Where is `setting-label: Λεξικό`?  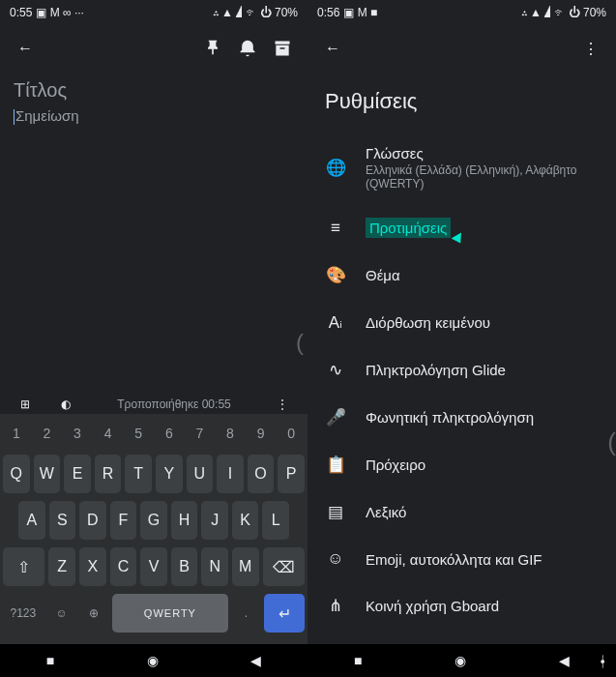 setting-label: Λεξικό is located at coordinates (482, 513).